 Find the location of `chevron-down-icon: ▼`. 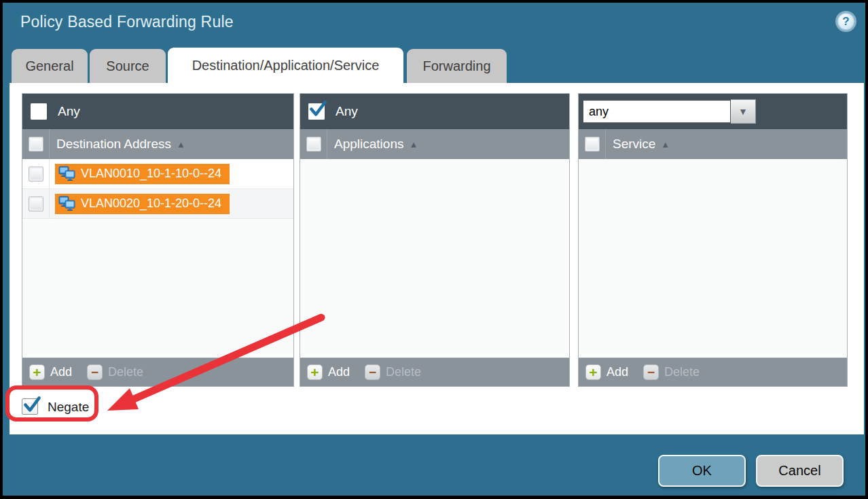

chevron-down-icon: ▼ is located at coordinates (743, 111).